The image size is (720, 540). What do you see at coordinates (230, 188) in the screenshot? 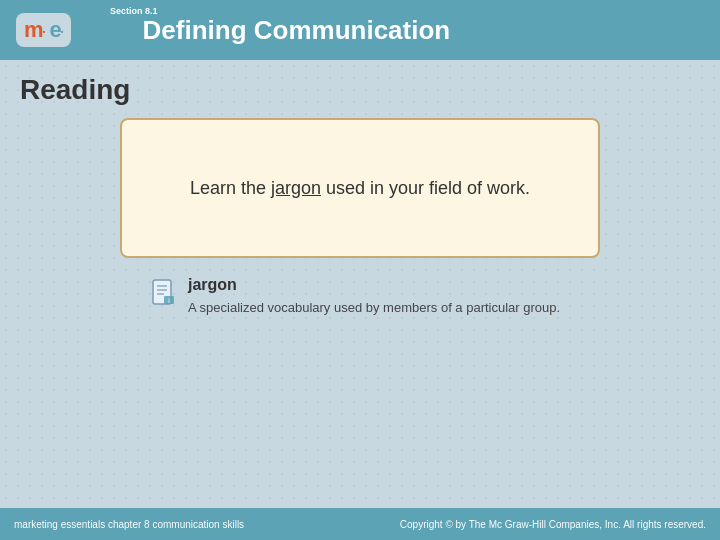
I see `card-text-prefix: Learn the` at bounding box center [230, 188].